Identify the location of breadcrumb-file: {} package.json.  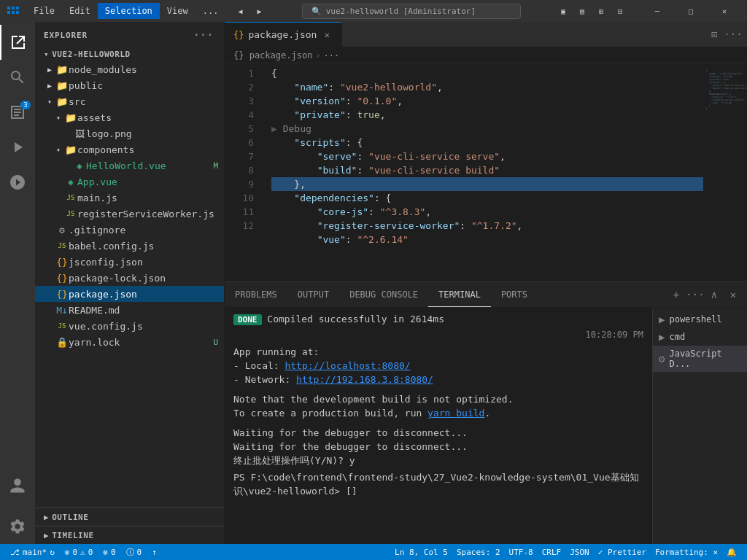
(273, 55).